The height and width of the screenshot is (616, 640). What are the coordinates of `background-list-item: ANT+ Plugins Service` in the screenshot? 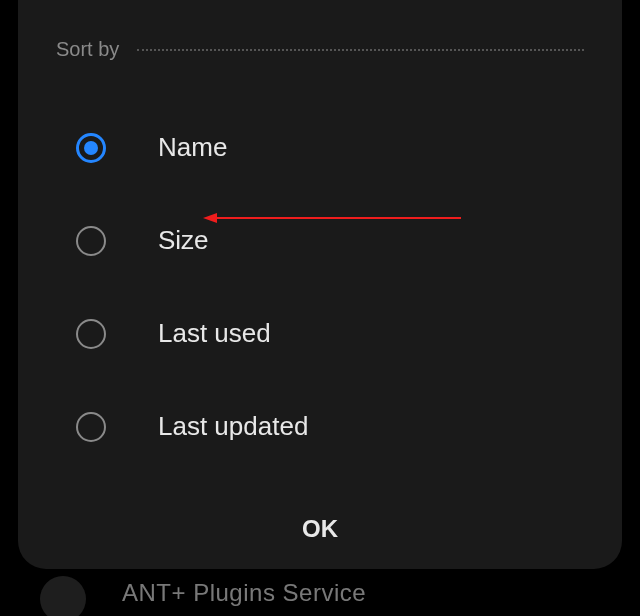 It's located at (203, 592).